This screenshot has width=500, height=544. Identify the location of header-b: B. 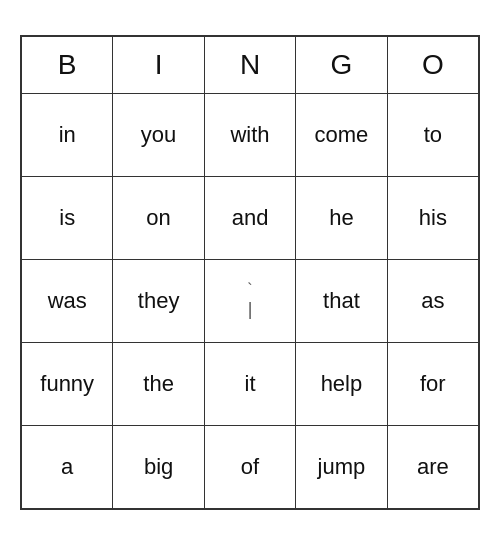
(68, 65).